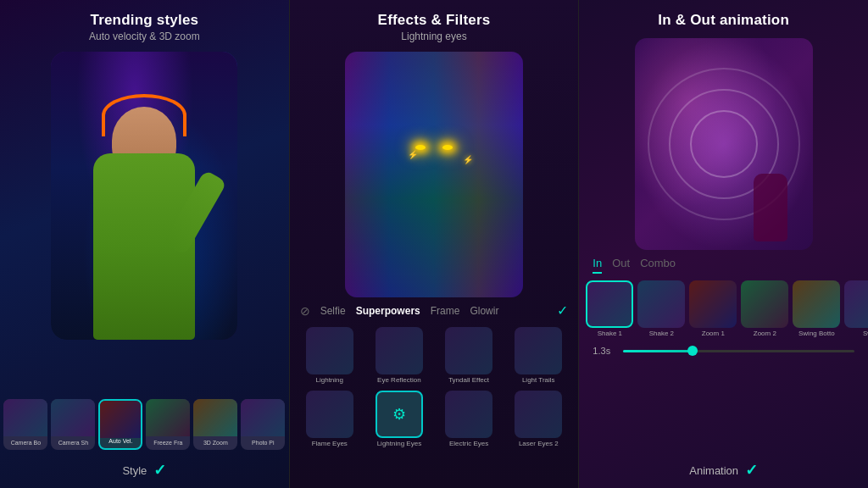  Describe the element at coordinates (434, 175) in the screenshot. I see `face-with-effects: ⚡ ⚡` at that location.